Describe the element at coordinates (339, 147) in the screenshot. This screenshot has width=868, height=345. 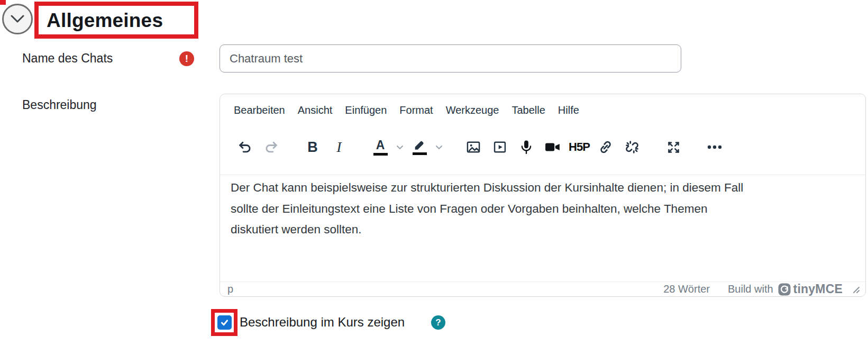
I see `italic-button: I` at that location.